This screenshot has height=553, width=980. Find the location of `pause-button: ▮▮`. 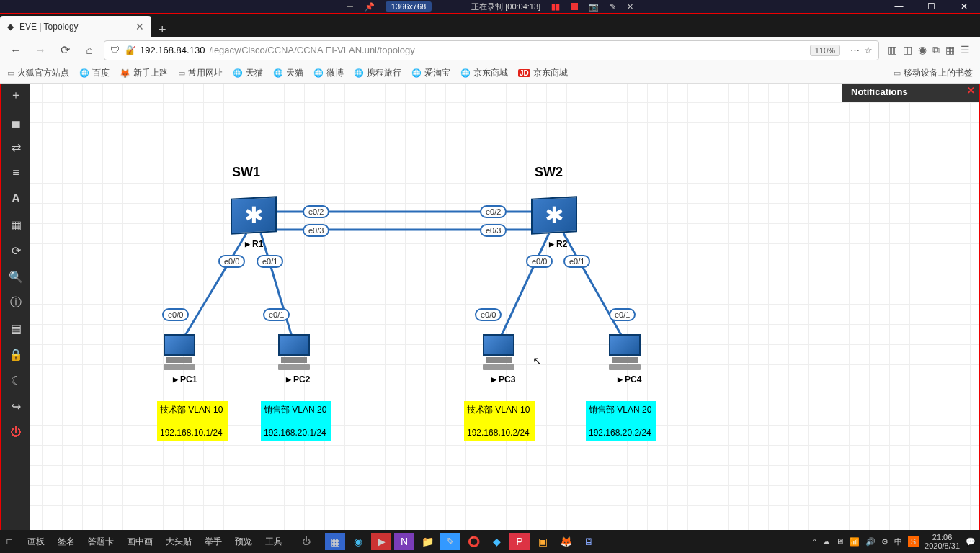

pause-button: ▮▮ is located at coordinates (556, 7).